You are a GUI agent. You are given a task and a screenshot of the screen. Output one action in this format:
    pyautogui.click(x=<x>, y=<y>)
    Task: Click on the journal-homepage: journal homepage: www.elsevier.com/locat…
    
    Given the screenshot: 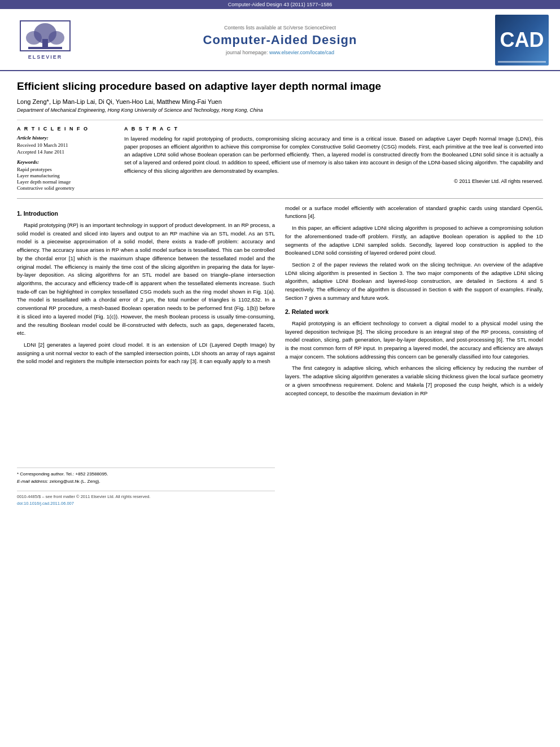 What is the action you would take?
    pyautogui.click(x=280, y=53)
    